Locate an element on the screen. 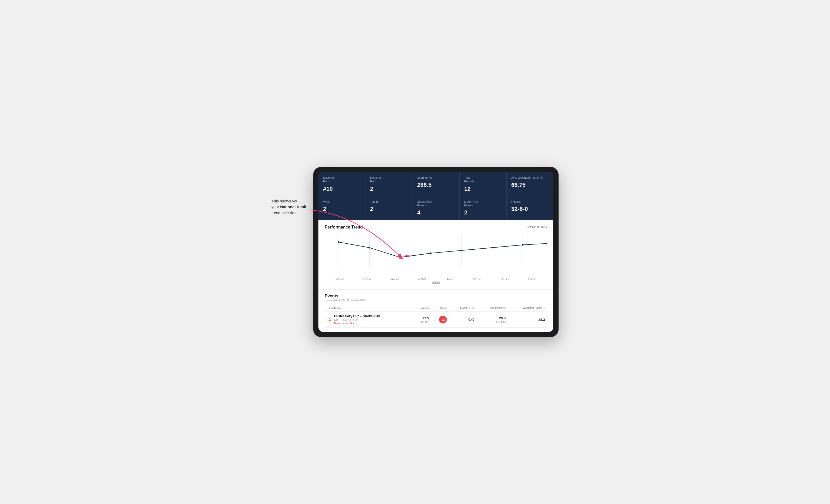 The width and height of the screenshot is (830, 504). event-score-cell: -22 is located at coordinates (440, 320).